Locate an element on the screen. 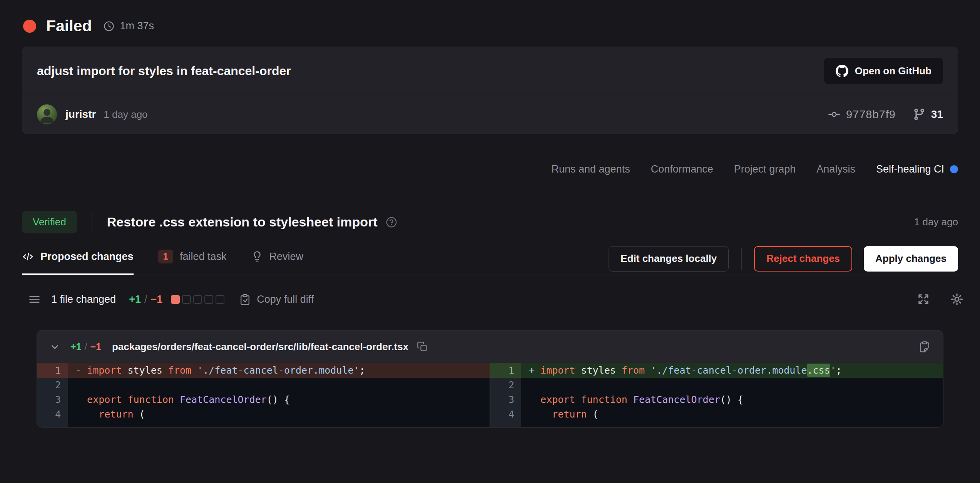  run-duration-text: 1m 37s is located at coordinates (137, 26).